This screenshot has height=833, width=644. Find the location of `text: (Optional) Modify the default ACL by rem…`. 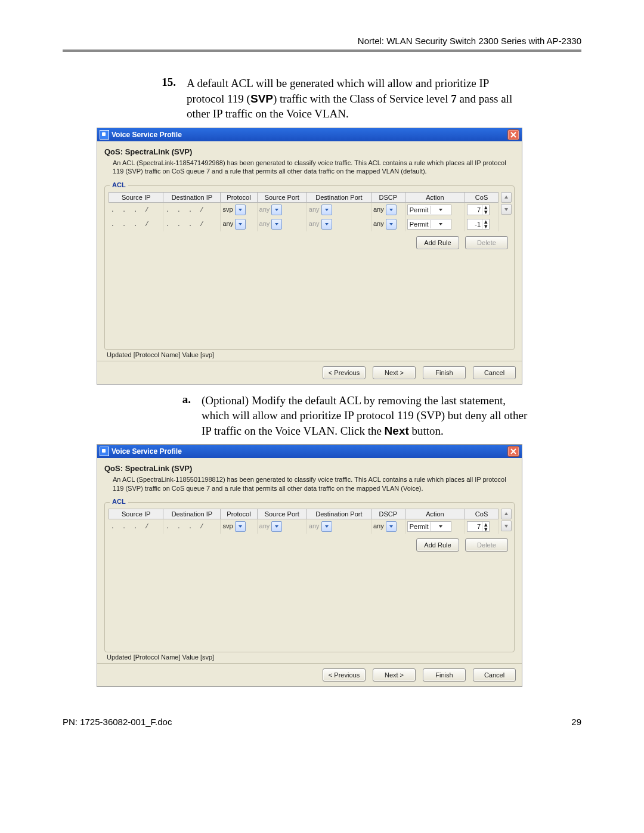

text: (Optional) Modify the default ACL by rem… is located at coordinates (364, 416).